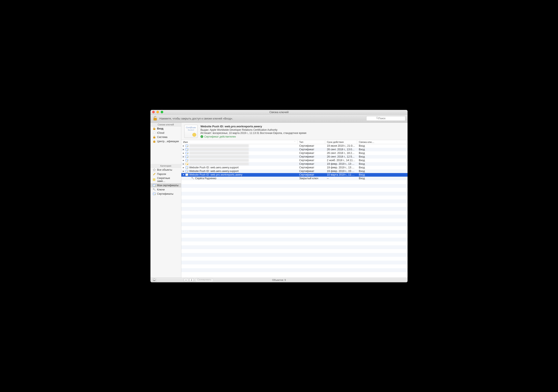 The height and width of the screenshot is (392, 558). I want to click on col-type: Тип, so click(311, 142).